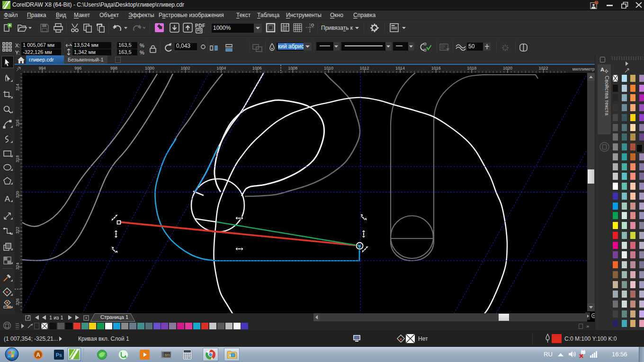 Image resolution: width=644 pixels, height=362 pixels. I want to click on svg-text: 1006, so click(257, 68).